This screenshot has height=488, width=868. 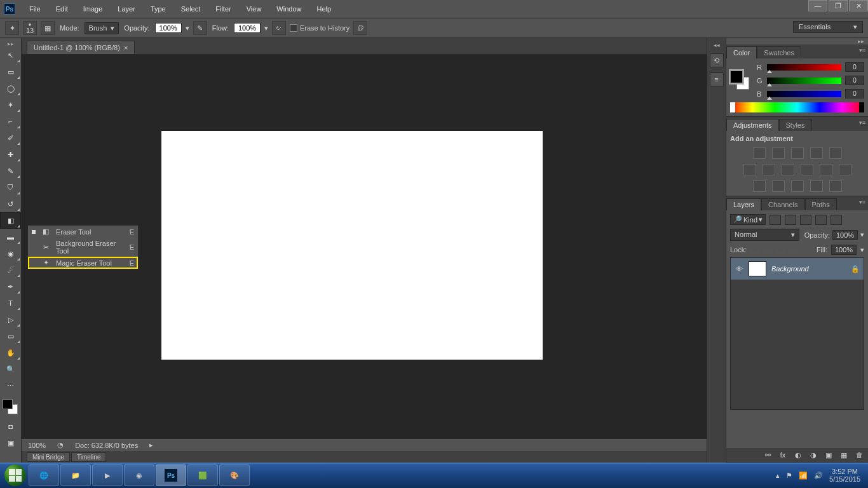 I want to click on g-slider, so click(x=804, y=81).